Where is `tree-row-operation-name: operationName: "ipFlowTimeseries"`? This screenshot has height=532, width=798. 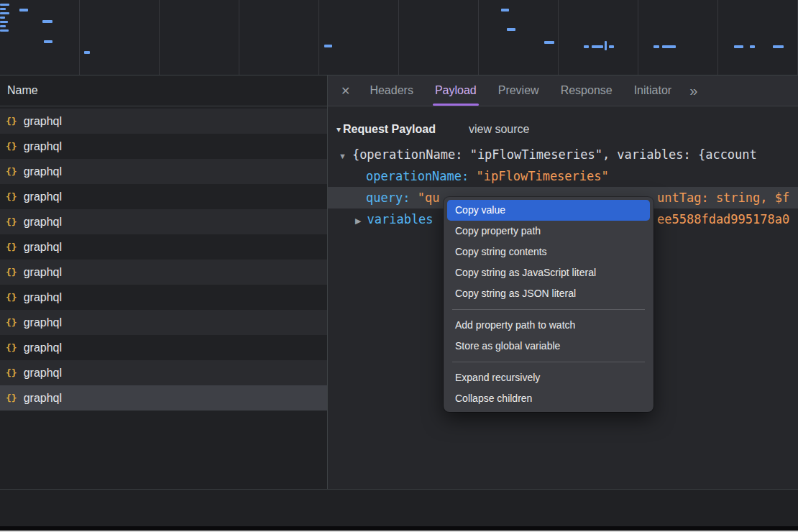
tree-row-operation-name: operationName: "ipFlowTimeseries" is located at coordinates (563, 176).